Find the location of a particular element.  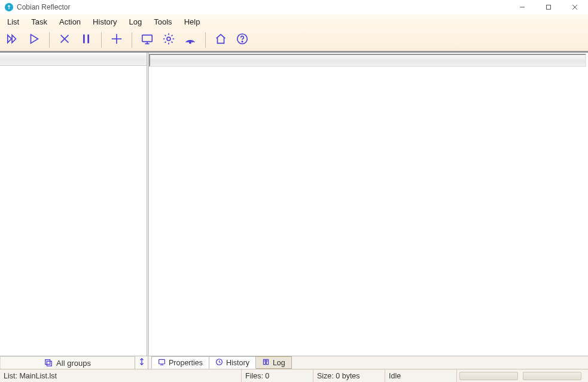

sort-icon is located at coordinates (142, 362).